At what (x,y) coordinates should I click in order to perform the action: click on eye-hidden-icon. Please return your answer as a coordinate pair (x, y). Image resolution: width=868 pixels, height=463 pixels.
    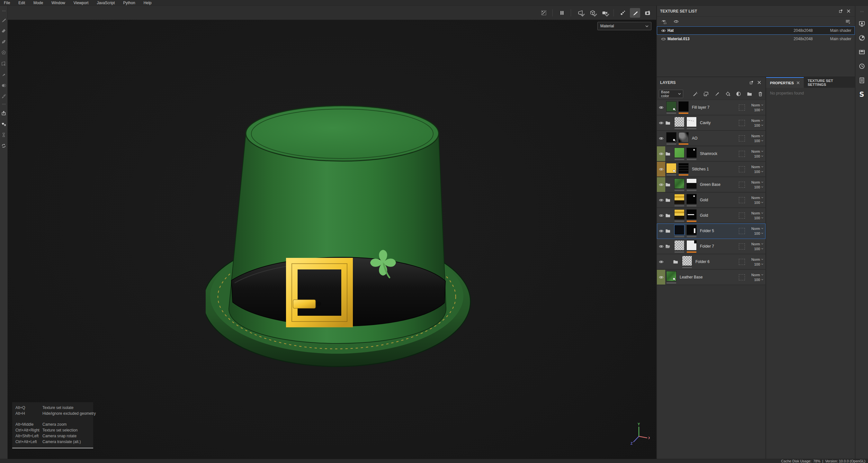
    Looking at the image, I should click on (663, 39).